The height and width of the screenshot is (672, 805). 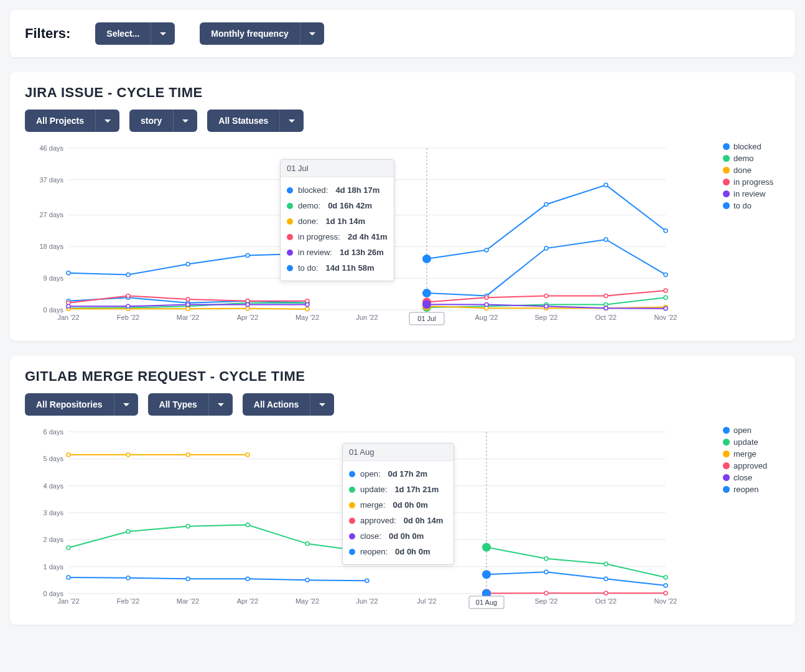 What do you see at coordinates (289, 404) in the screenshot?
I see `gitlab-actions-dropdown: All Actions` at bounding box center [289, 404].